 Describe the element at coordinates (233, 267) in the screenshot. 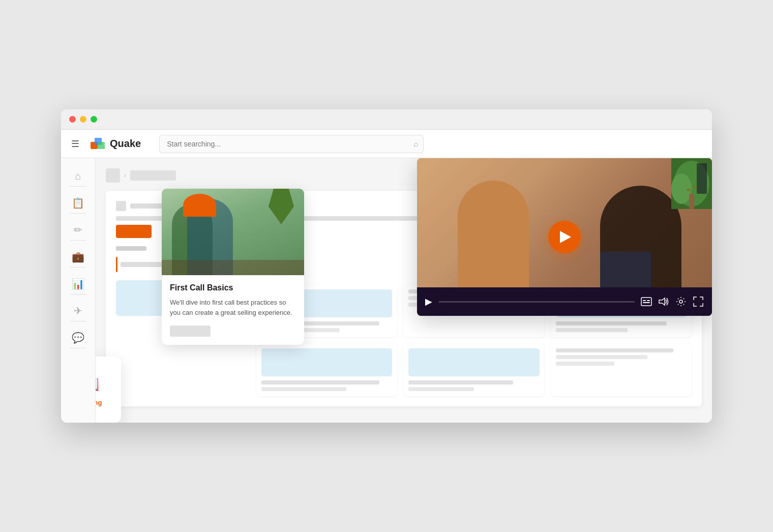

I see `featured-card: First Call Basics We'll dive into first …` at that location.